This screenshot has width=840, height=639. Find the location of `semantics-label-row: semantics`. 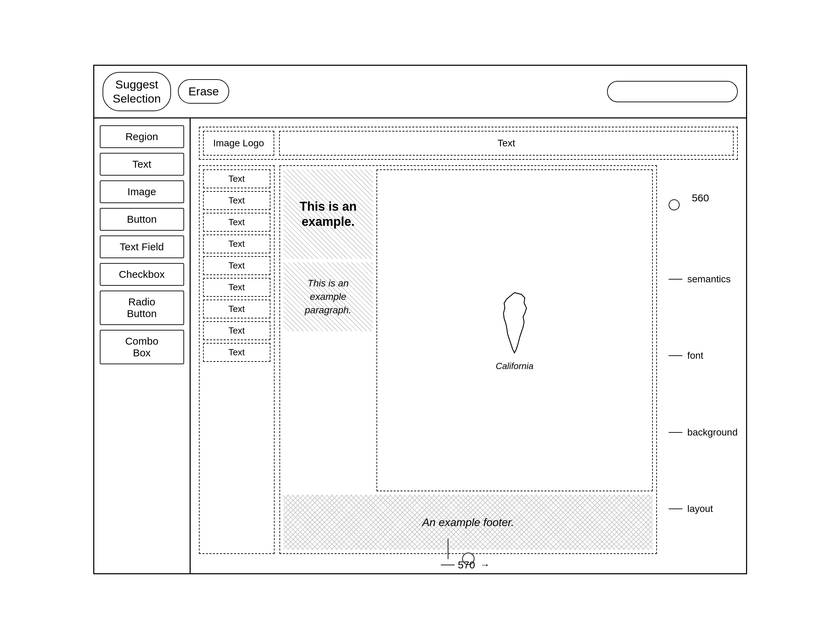

semantics-label-row: semantics is located at coordinates (703, 279).